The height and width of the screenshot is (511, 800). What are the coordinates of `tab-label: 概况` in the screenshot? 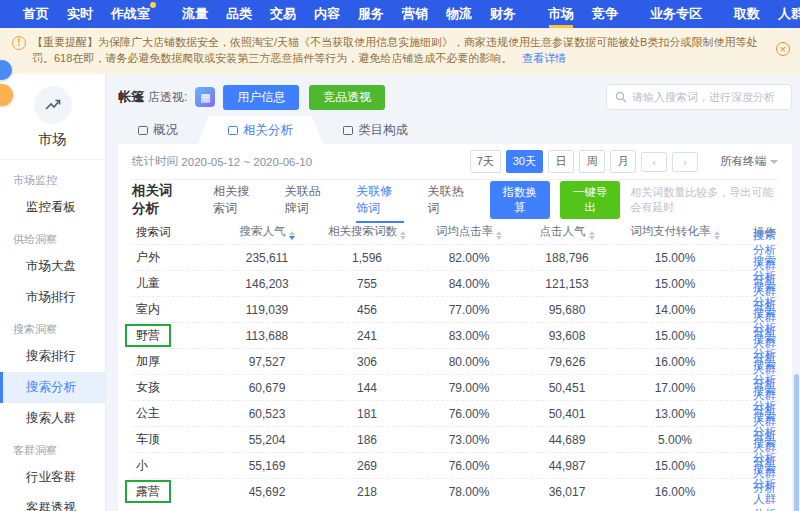 It's located at (166, 130).